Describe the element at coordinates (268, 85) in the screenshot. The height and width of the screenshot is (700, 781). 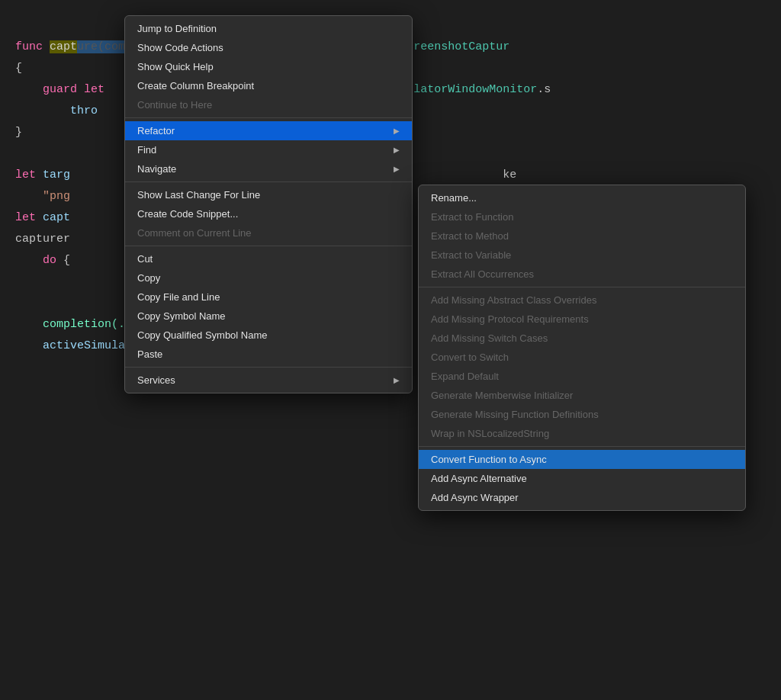
I see `create-column-breakpoint: Create Column Breakpoint` at that location.